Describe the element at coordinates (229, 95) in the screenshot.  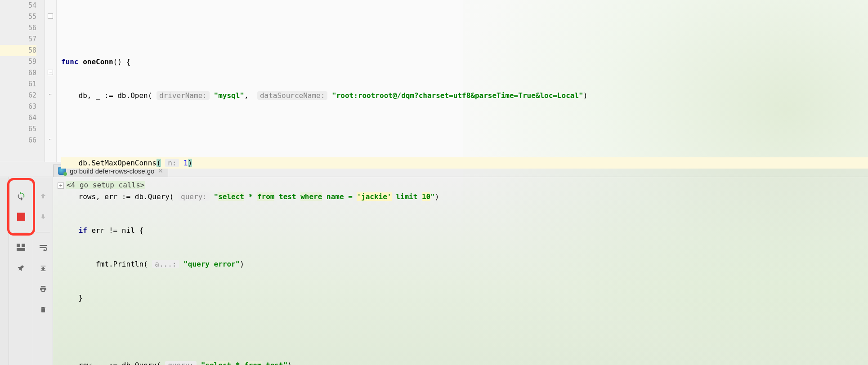
I see `string-literal: "mysql"` at that location.